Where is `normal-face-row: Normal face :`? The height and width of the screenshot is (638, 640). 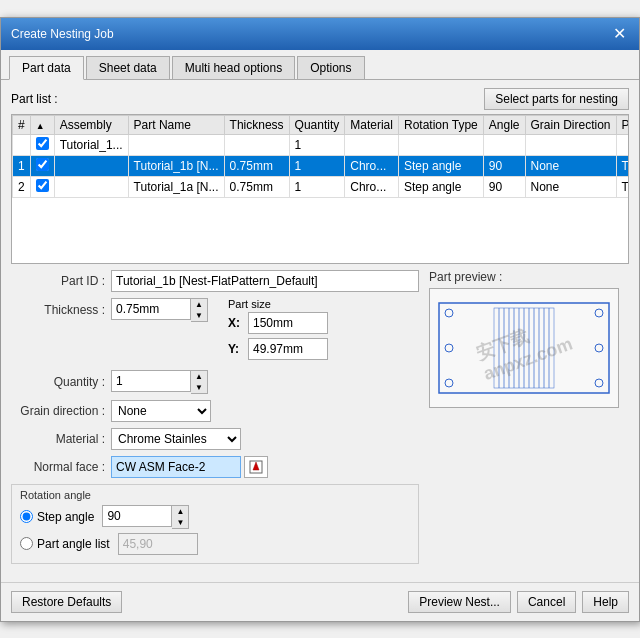
normal-face-row: Normal face : is located at coordinates (215, 467).